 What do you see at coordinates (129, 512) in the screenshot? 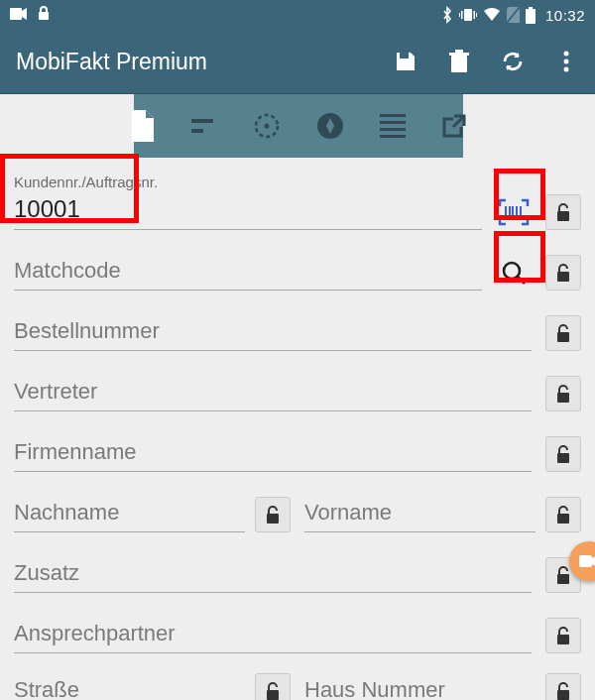
I see `nachname-placeholder: Nachname` at bounding box center [129, 512].